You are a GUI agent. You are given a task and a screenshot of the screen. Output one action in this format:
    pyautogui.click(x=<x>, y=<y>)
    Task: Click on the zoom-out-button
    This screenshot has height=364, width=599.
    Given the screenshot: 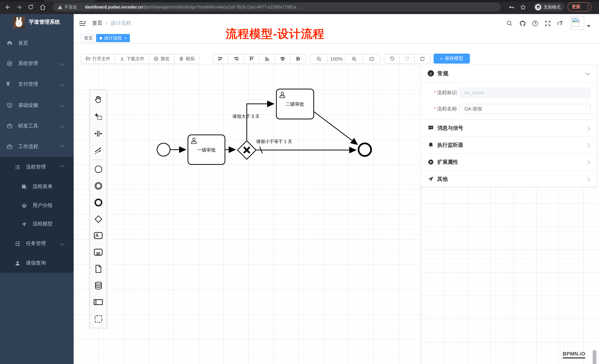 What is the action you would take?
    pyautogui.click(x=319, y=59)
    